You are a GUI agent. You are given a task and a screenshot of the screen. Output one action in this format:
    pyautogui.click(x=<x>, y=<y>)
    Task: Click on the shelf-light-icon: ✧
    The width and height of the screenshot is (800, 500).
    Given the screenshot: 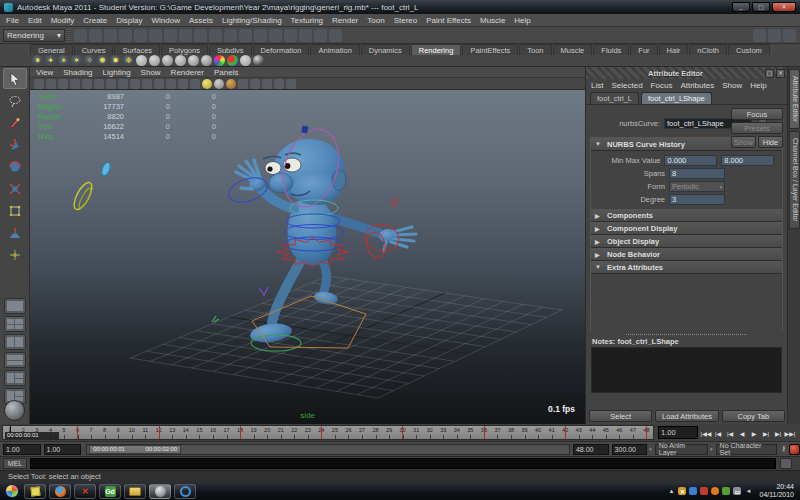 What is the action you would take?
    pyautogui.click(x=90, y=60)
    